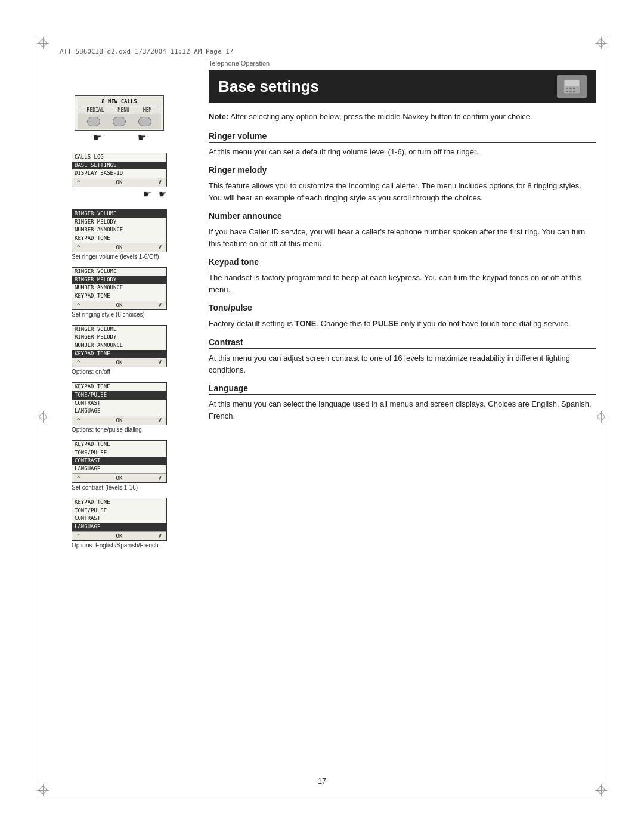 The width and height of the screenshot is (644, 833). What do you see at coordinates (119, 411) in the screenshot?
I see `lcd-row-lg6: LANGUAGE` at bounding box center [119, 411].